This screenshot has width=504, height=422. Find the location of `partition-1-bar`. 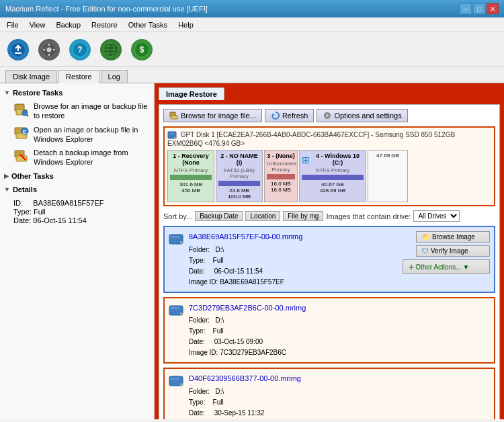

partition-1-bar is located at coordinates (191, 177).